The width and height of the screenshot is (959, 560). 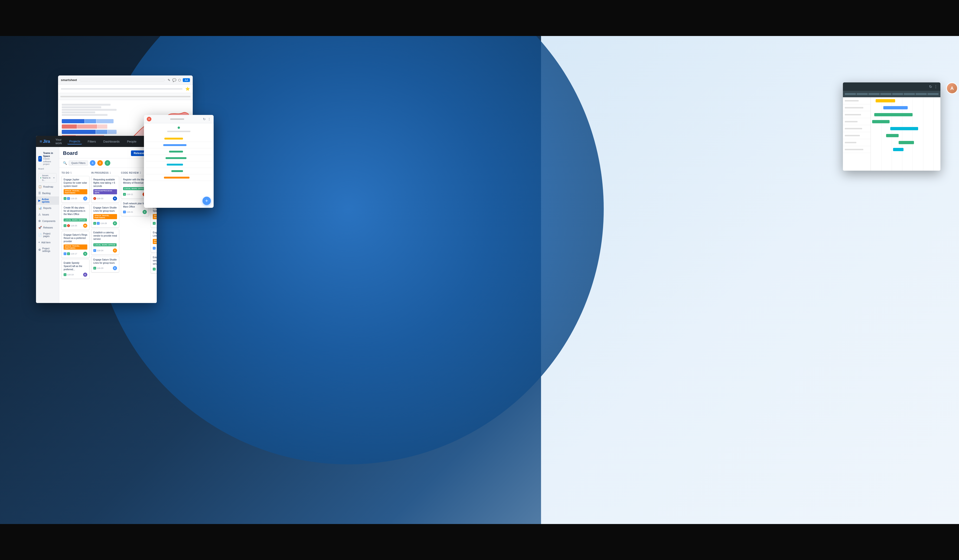 I want to click on nav-people: People, so click(x=132, y=142).